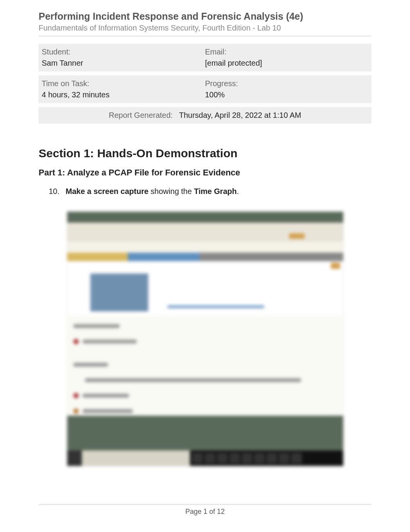 This screenshot has width=410, height=532. I want to click on instruction-text: Make a screen capture showing the Time G…, so click(219, 192).